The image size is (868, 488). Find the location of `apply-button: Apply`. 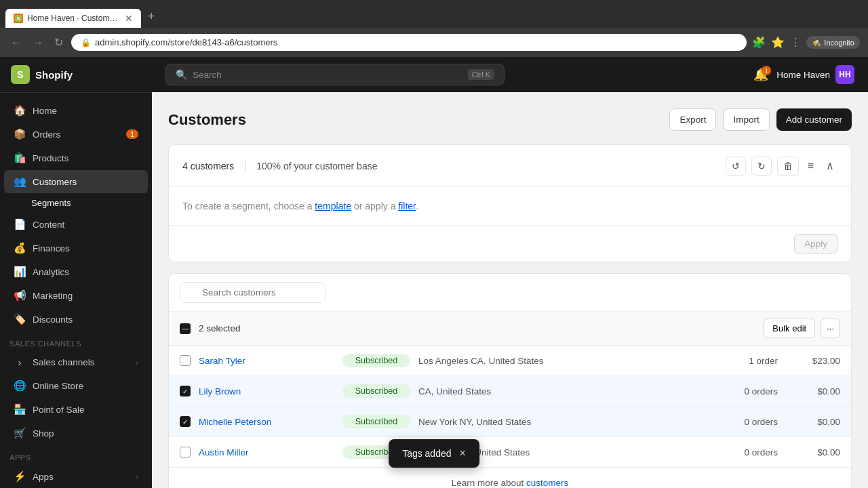

apply-button: Apply is located at coordinates (816, 244).